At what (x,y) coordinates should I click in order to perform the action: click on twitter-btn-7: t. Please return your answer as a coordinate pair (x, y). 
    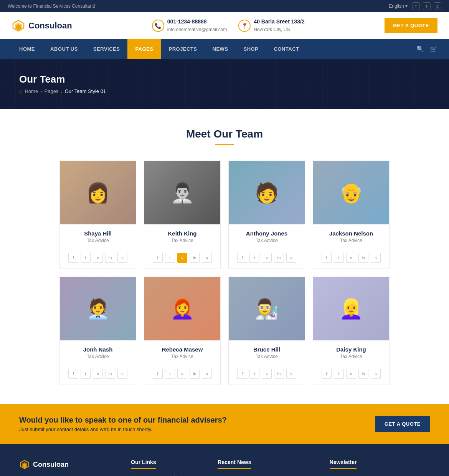
    Looking at the image, I should click on (254, 374).